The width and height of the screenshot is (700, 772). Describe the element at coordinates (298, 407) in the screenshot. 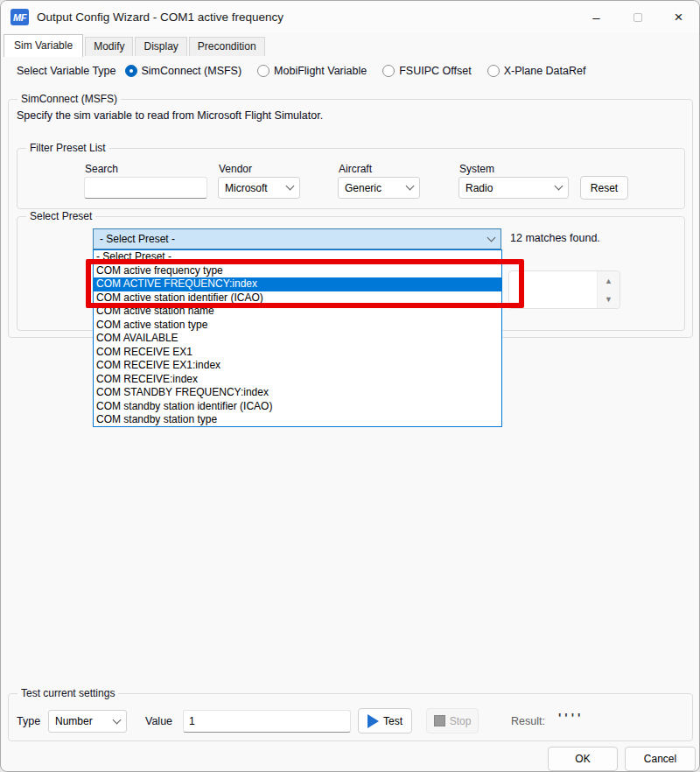

I see `preset-option: COM standby station identifier (ICAO)` at that location.